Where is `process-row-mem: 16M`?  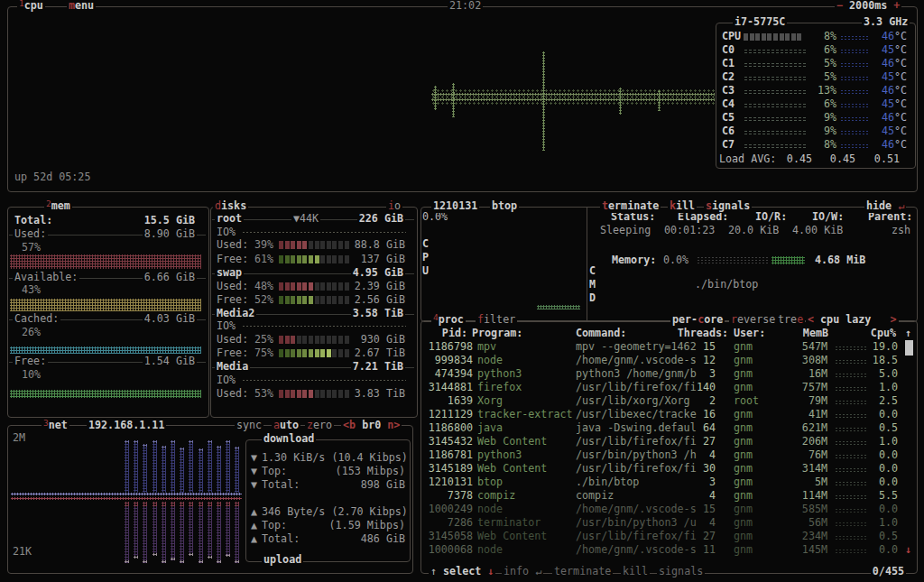 process-row-mem: 16M is located at coordinates (818, 374).